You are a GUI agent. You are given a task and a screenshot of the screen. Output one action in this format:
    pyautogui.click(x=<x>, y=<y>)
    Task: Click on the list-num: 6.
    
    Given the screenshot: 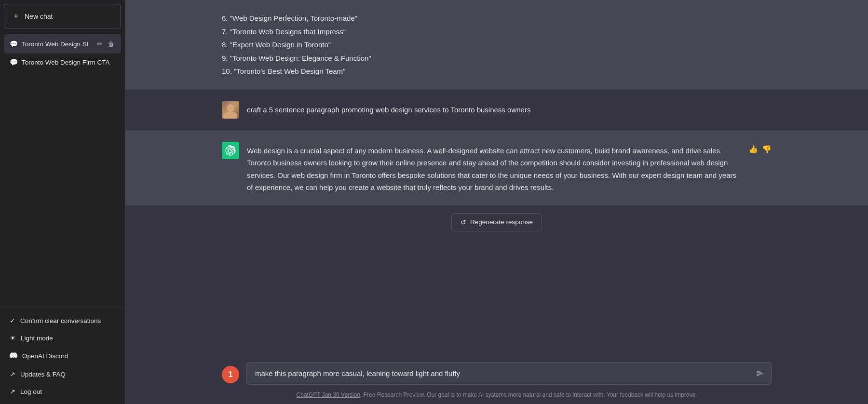 What is the action you would take?
    pyautogui.click(x=225, y=18)
    